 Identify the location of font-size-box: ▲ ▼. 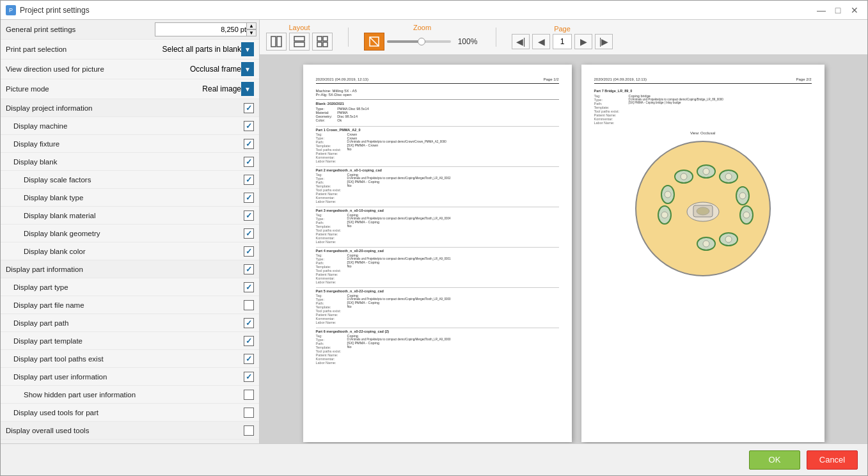
(205, 29).